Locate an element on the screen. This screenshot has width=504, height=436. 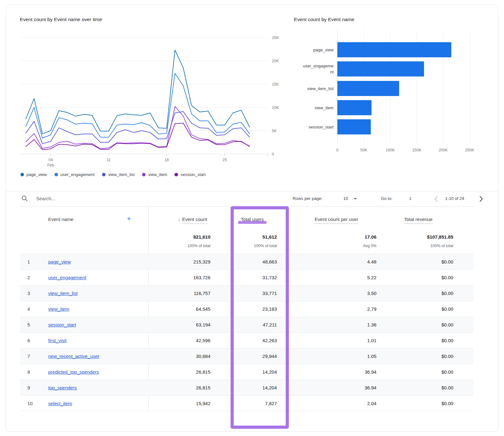
event-count-per-user-value: 1.36 is located at coordinates (327, 325).